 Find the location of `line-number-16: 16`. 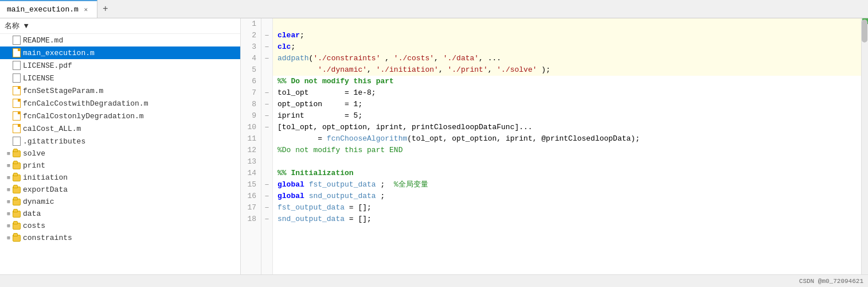

line-number-16: 16 is located at coordinates (251, 196).